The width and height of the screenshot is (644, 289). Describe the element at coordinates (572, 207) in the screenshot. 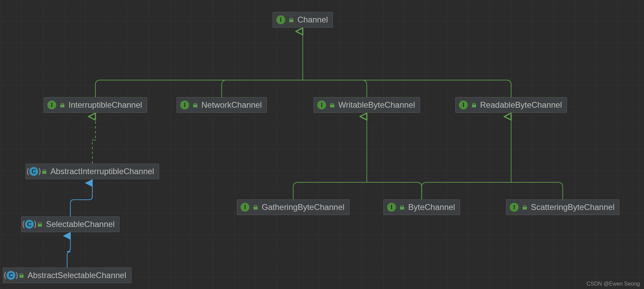

I see `node-label: ScatteringByteChannel` at that location.